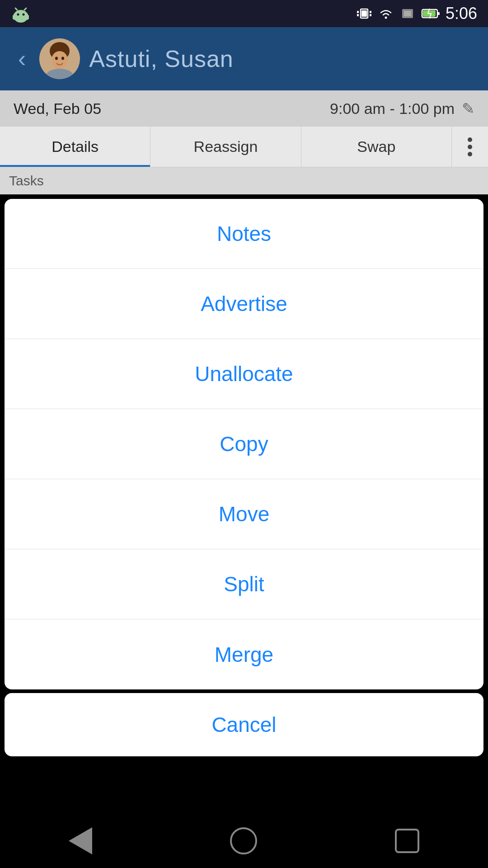  Describe the element at coordinates (407, 841) in the screenshot. I see `nav-recents-button` at that location.